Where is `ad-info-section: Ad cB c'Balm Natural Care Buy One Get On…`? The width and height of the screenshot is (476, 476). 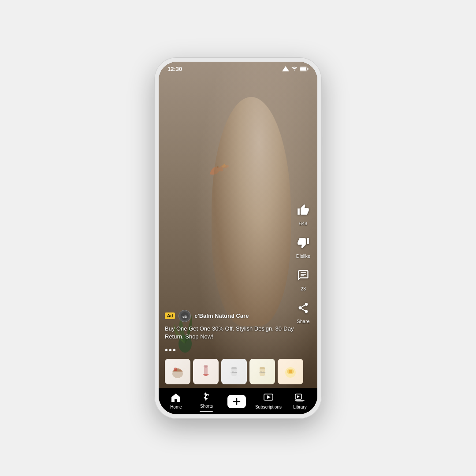 ad-info-section: Ad cB c'Balm Natural Care Buy One Get On… is located at coordinates (238, 327).